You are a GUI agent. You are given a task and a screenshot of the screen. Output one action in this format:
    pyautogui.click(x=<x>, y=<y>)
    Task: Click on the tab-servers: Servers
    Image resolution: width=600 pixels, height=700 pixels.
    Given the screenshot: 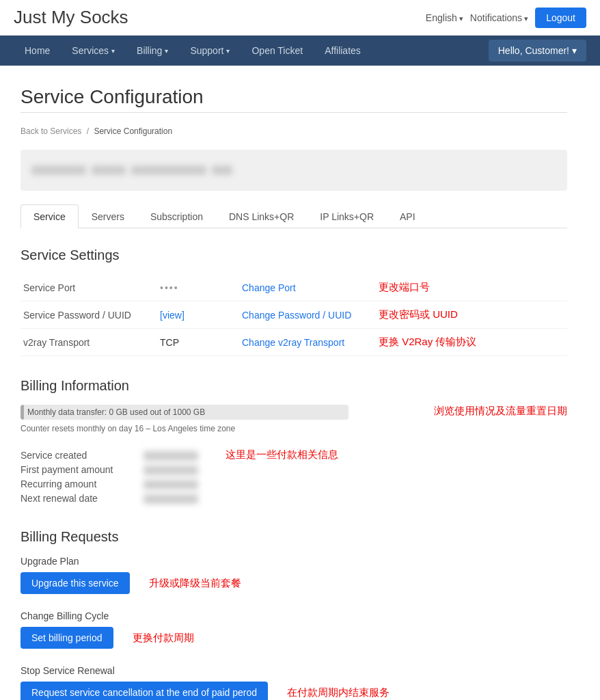 What is the action you would take?
    pyautogui.click(x=108, y=216)
    